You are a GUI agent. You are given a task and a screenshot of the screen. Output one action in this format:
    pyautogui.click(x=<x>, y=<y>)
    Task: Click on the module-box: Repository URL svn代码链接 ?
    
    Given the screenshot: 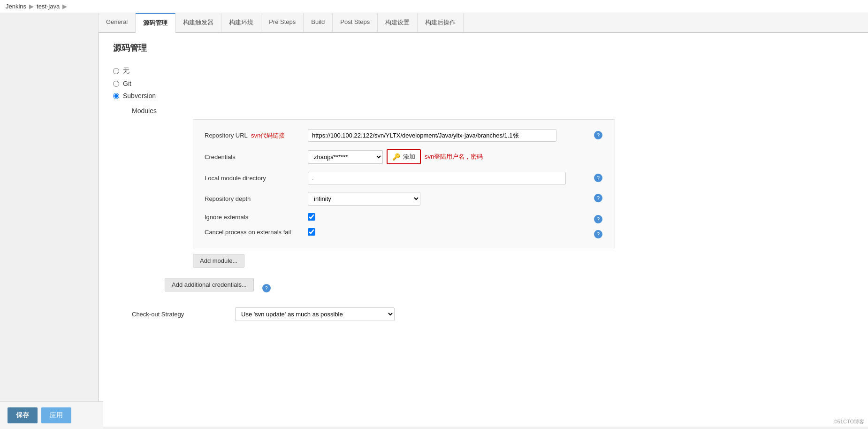 What is the action you would take?
    pyautogui.click(x=404, y=184)
    